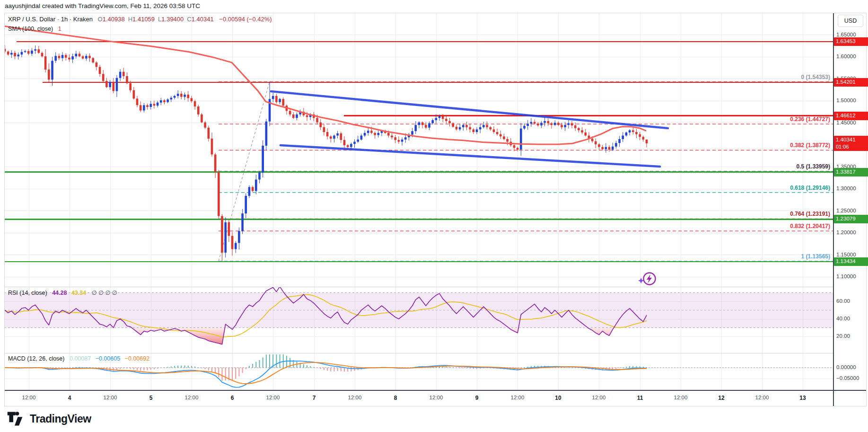 The width and height of the screenshot is (868, 432). I want to click on time-tick: 9, so click(477, 398).